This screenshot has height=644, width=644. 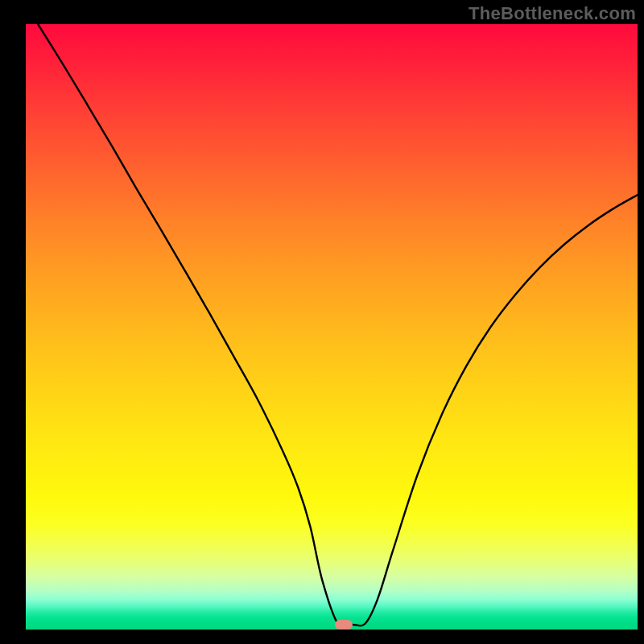 I want to click on watermark-text: TheBottleneck.com, so click(x=552, y=14).